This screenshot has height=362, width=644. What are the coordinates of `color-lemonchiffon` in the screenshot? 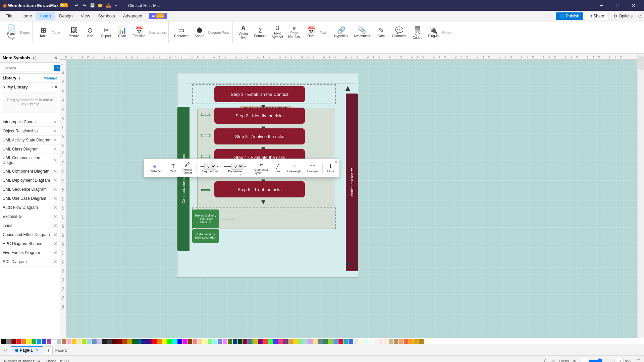 It's located at (361, 342).